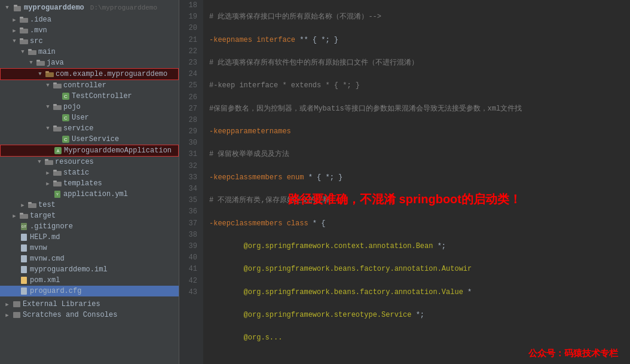 This screenshot has width=630, height=364. Describe the element at coordinates (45, 280) in the screenshot. I see `pom-label: pom.xml` at that location.